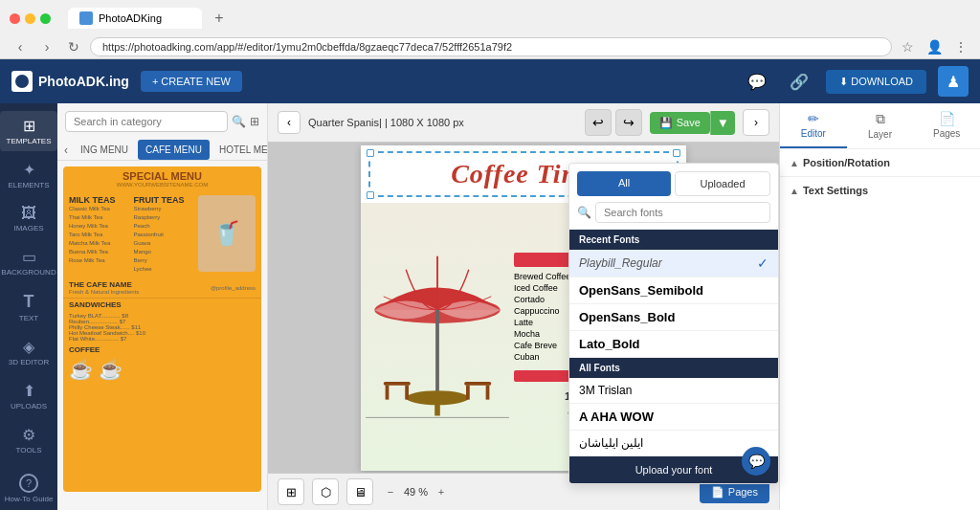 The image size is (980, 510). I want to click on preview-milk-tea-items: Classic Milk Tea Thai Milk Tea Honey Mil…, so click(100, 235).